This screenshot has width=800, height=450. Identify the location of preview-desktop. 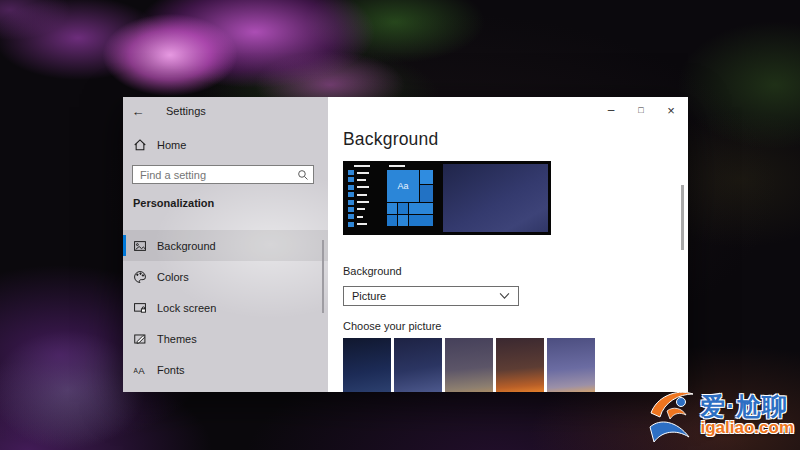
(496, 198).